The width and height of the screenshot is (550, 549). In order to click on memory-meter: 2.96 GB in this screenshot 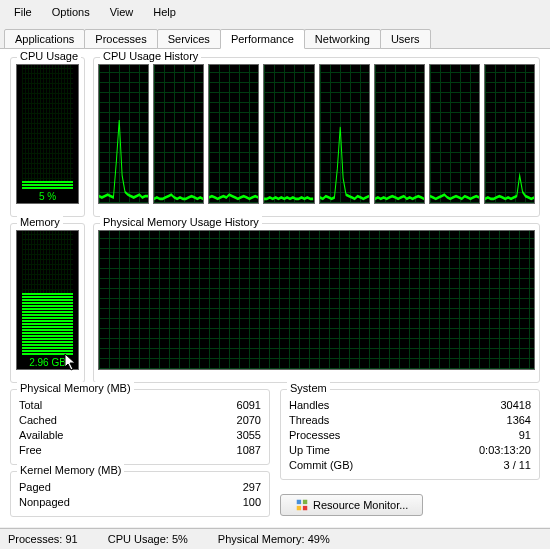, I will do `click(48, 300)`.